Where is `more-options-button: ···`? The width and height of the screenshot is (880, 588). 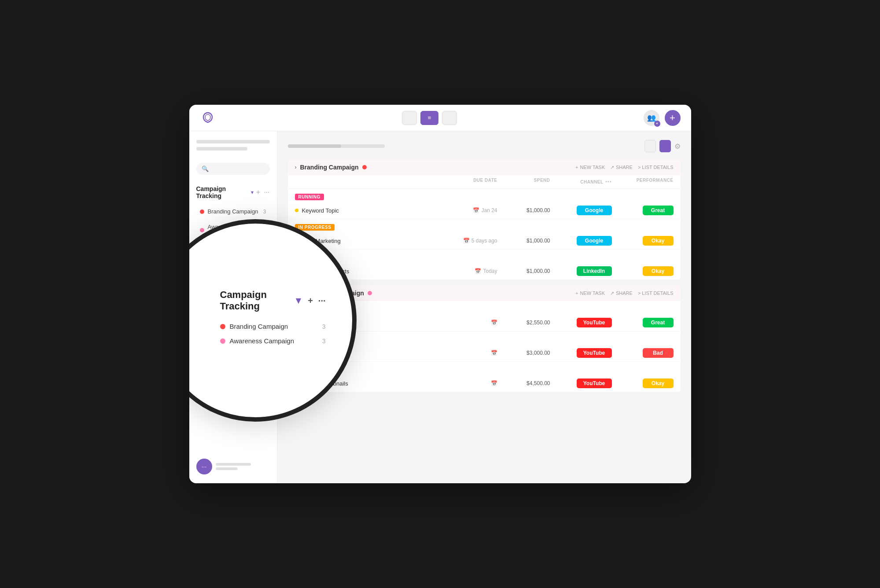
more-options-button: ··· is located at coordinates (267, 192).